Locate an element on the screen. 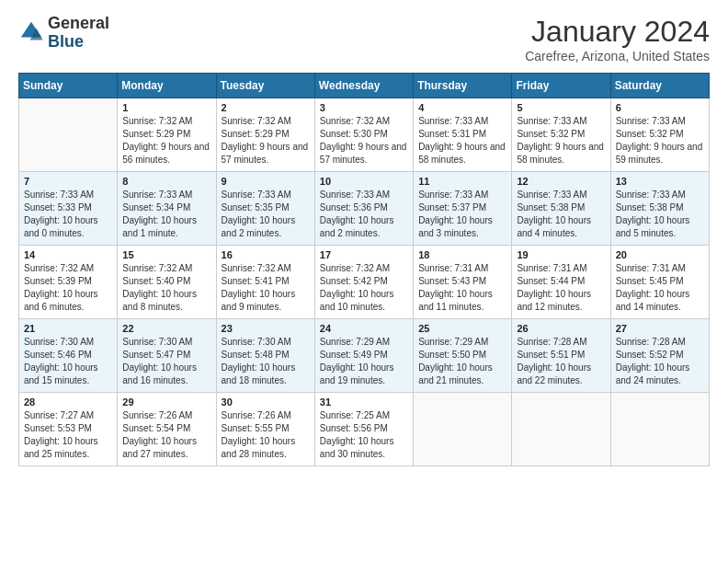  week-row-5: 28Sunrise: 7:27 AMSunset: 5:53 PMDayligh… is located at coordinates (364, 430).